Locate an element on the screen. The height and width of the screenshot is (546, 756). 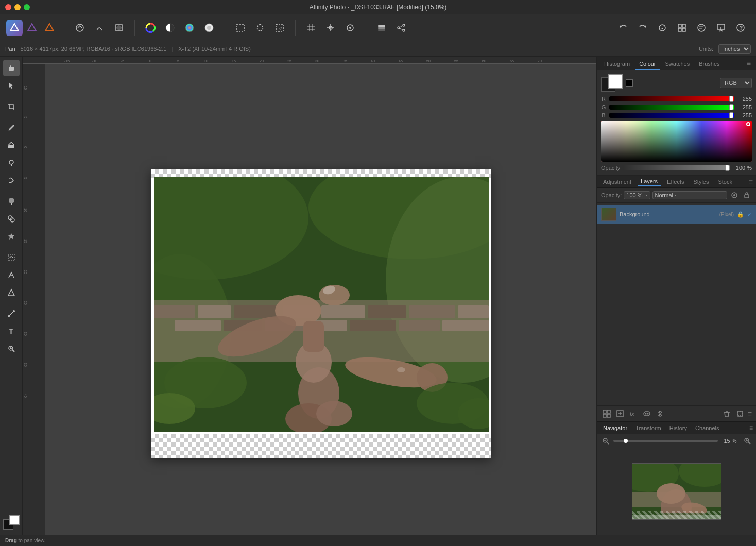
marquee-rect-btn is located at coordinates (240, 28).